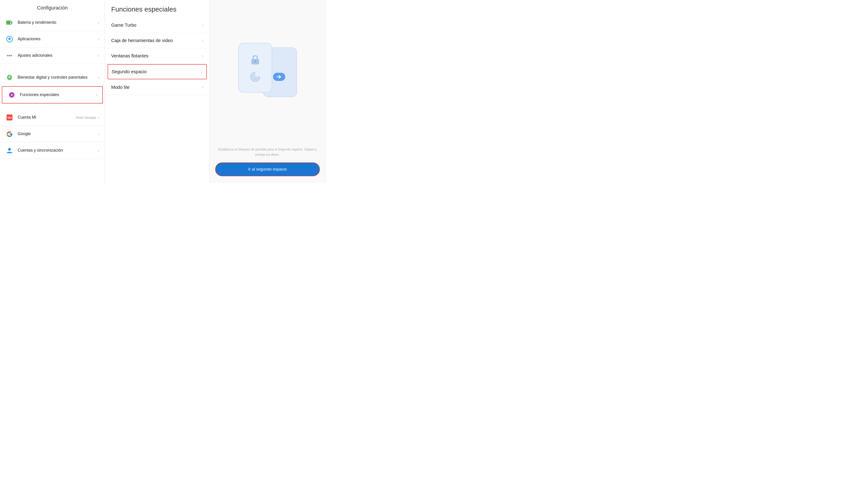 The image size is (868, 488). What do you see at coordinates (86, 118) in the screenshot?
I see `mi-sub: Pedro Venegas` at bounding box center [86, 118].